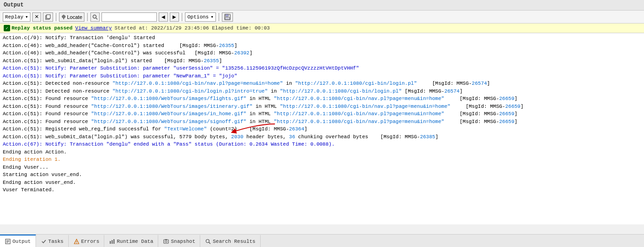 This screenshot has width=644, height=247. I want to click on snapshot-tab-icon, so click(166, 241).